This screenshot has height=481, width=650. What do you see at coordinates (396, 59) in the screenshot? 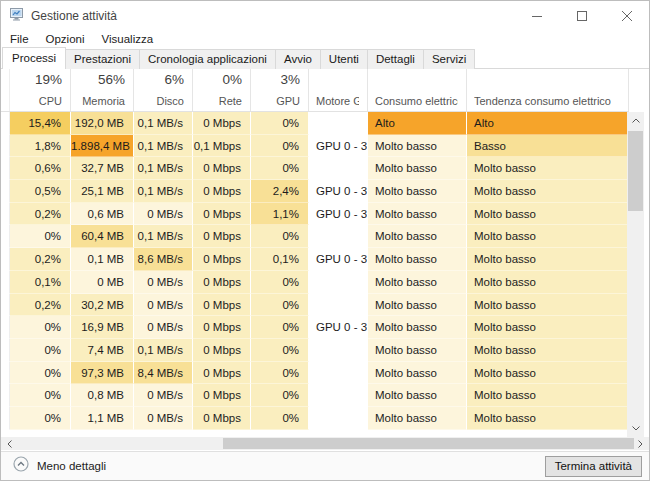
I see `tab-dettagli: Dettagli` at bounding box center [396, 59].